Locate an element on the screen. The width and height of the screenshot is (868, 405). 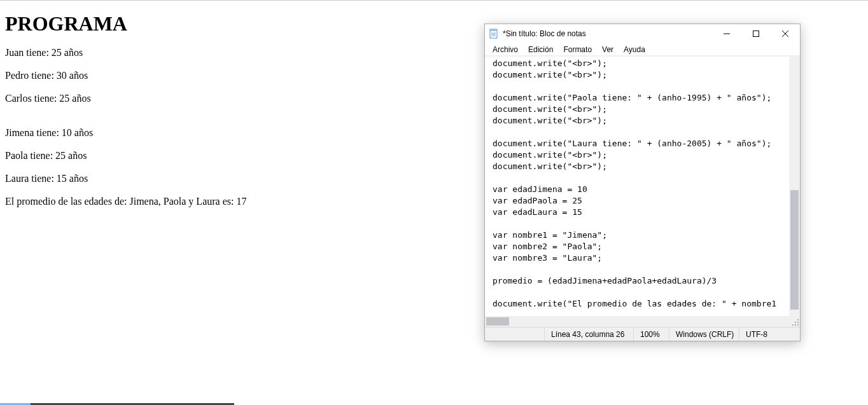
vertical-scrollbar is located at coordinates (794, 186).